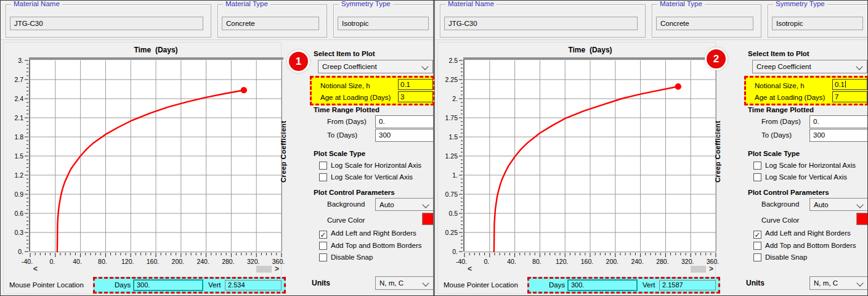 This screenshot has width=868, height=296. What do you see at coordinates (18, 194) in the screenshot?
I see `svg-text: 0.9` at bounding box center [18, 194].